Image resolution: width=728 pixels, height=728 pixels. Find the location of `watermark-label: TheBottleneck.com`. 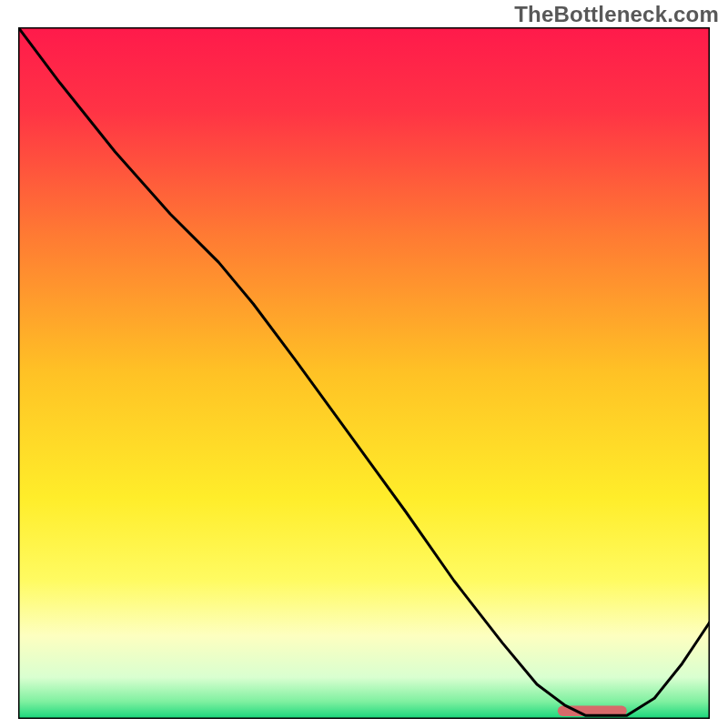

watermark-label: TheBottleneck.com is located at coordinates (617, 15).